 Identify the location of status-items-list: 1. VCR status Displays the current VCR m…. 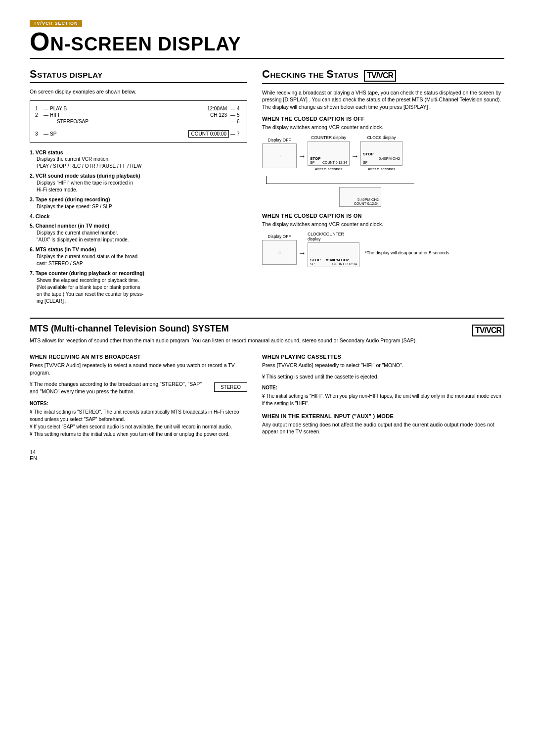
(138, 227).